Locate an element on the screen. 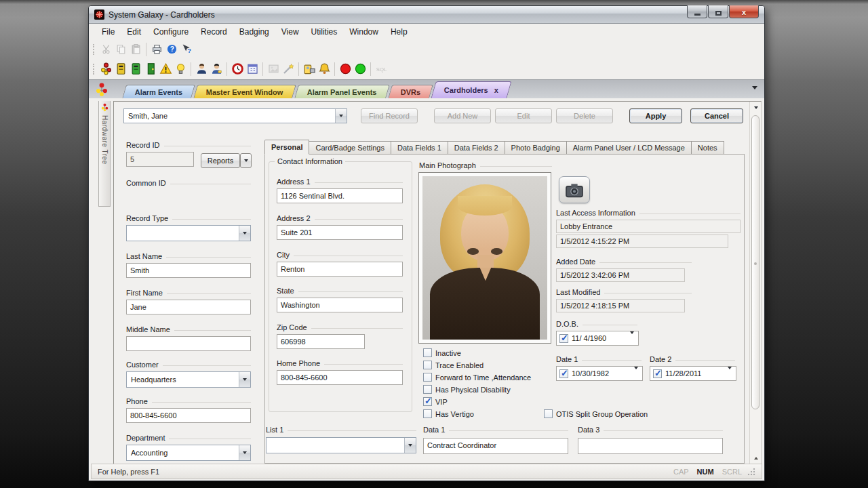  menu-help: Help is located at coordinates (399, 32).